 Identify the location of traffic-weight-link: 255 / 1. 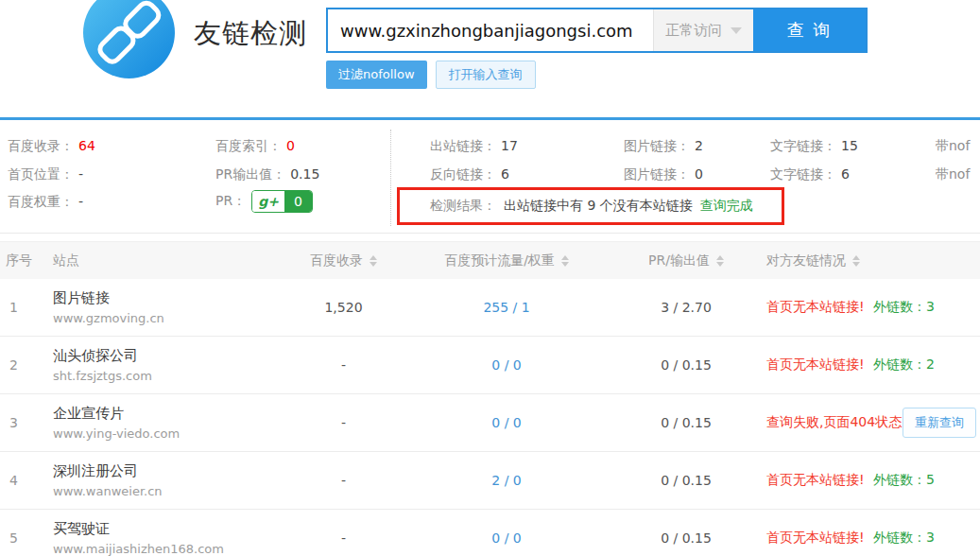
(507, 307).